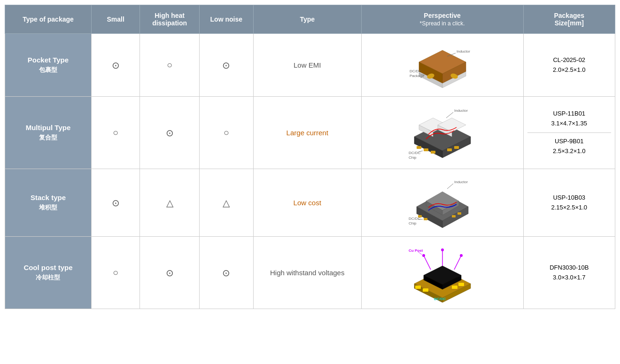 The width and height of the screenshot is (620, 364). I want to click on noise-icon: △, so click(226, 203).